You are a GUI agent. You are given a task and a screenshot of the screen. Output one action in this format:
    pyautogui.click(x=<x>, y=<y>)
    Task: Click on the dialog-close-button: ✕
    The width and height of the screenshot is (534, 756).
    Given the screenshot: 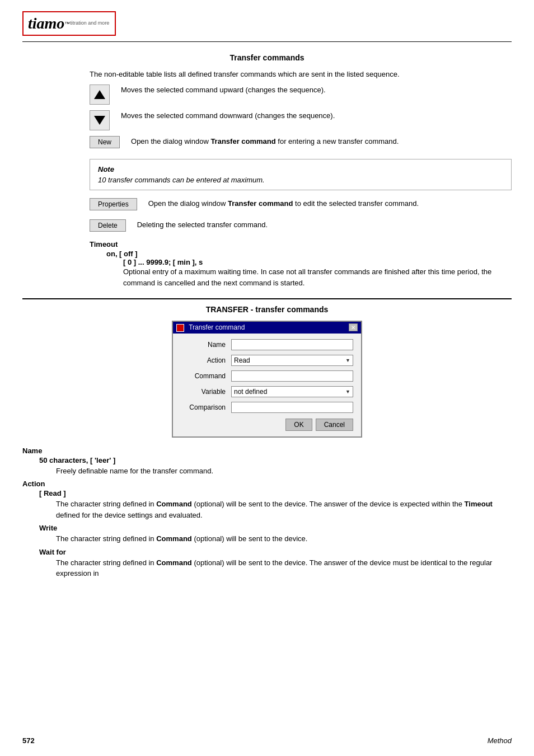 What is the action you would take?
    pyautogui.click(x=353, y=327)
    